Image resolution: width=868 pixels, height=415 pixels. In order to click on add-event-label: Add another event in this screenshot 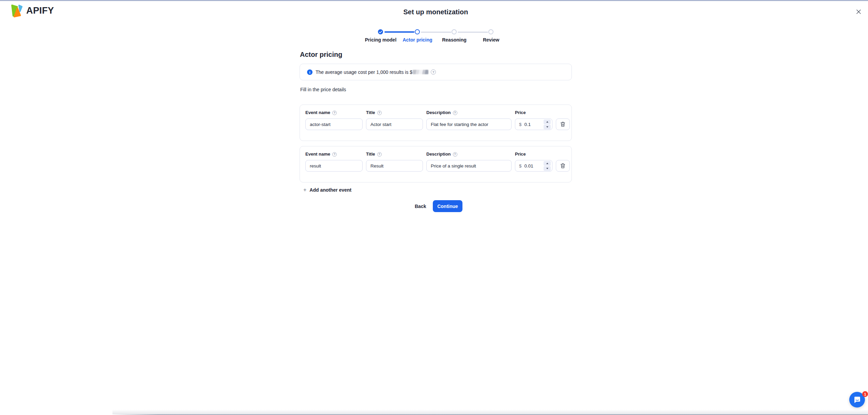, I will do `click(331, 190)`.